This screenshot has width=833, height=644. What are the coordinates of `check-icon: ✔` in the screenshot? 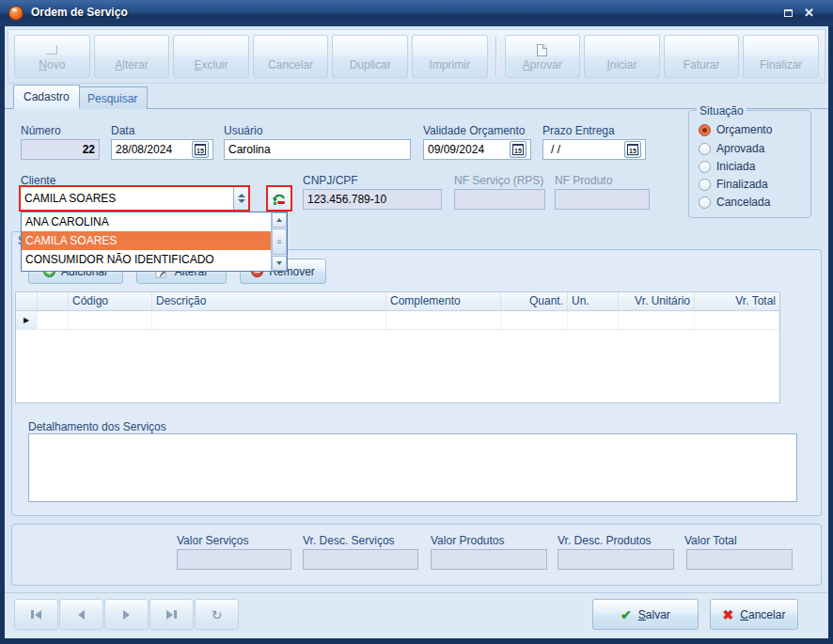 It's located at (626, 615).